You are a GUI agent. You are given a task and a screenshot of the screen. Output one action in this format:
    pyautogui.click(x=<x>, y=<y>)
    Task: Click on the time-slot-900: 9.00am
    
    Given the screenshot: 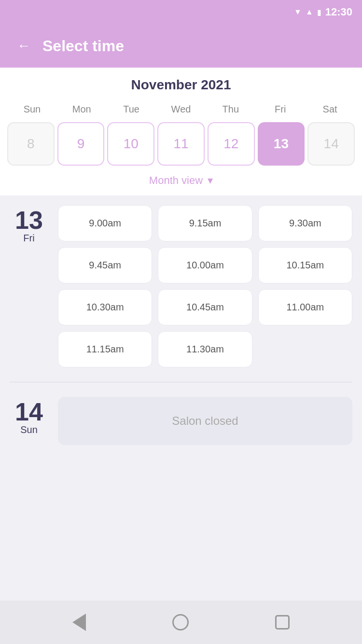 What is the action you would take?
    pyautogui.click(x=105, y=223)
    